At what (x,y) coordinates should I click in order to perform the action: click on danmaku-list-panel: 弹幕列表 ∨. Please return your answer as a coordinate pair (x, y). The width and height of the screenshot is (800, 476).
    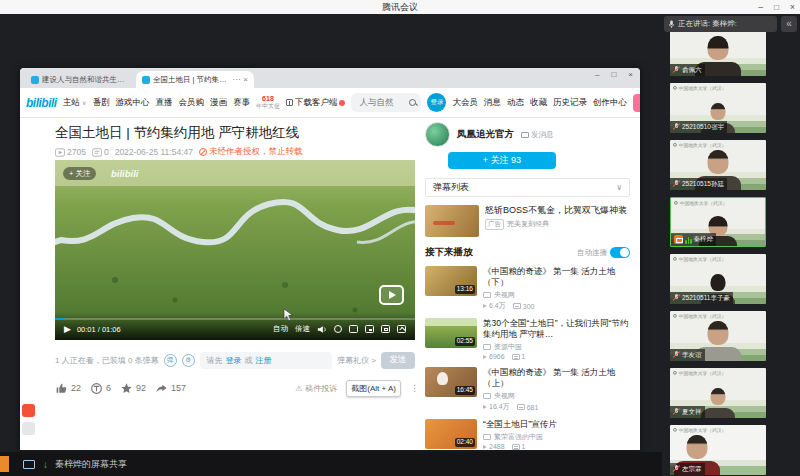
    Looking at the image, I should click on (528, 188).